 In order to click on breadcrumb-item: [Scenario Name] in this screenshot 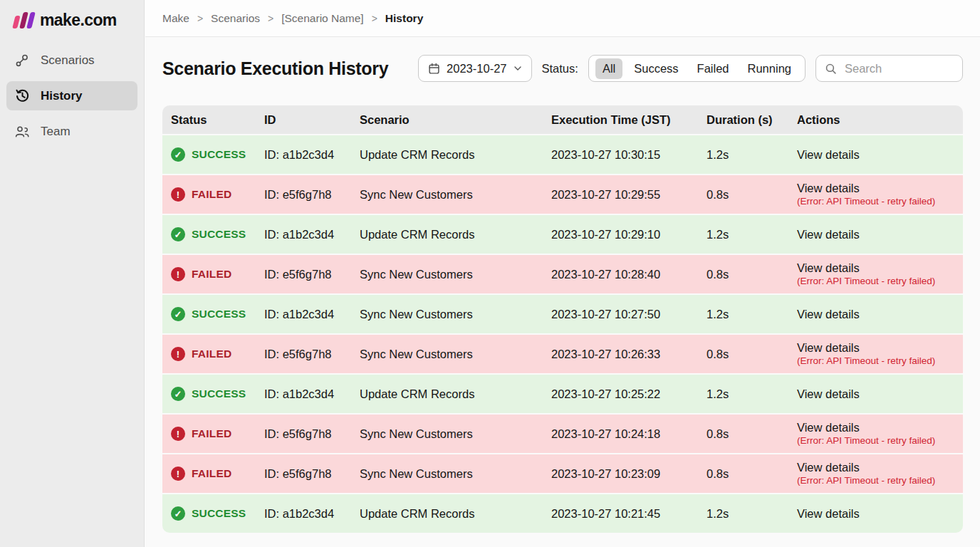, I will do `click(322, 19)`.